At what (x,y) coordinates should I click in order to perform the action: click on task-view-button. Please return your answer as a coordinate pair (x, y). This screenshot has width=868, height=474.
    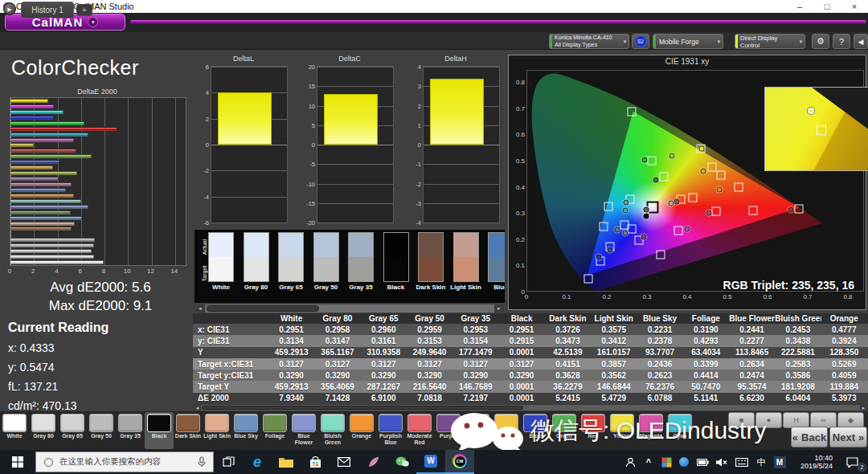
    Looking at the image, I should click on (228, 462).